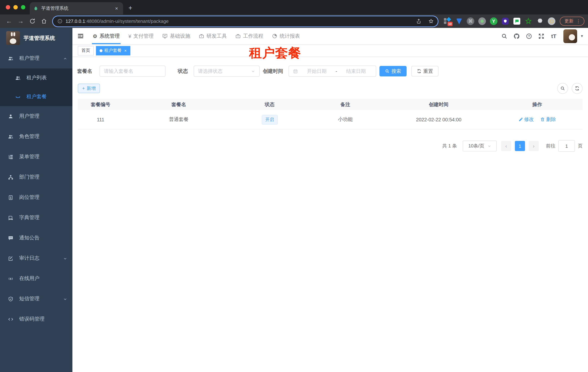  Describe the element at coordinates (245, 21) in the screenshot. I see `url-bar: 127.0.0.1:48080/admin-ui/system/tenant/p…` at that location.